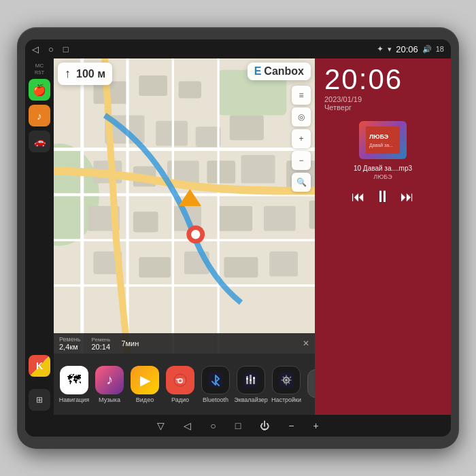  What do you see at coordinates (39, 366) in the screenshot?
I see `k-sidebar-btn: K` at bounding box center [39, 366].